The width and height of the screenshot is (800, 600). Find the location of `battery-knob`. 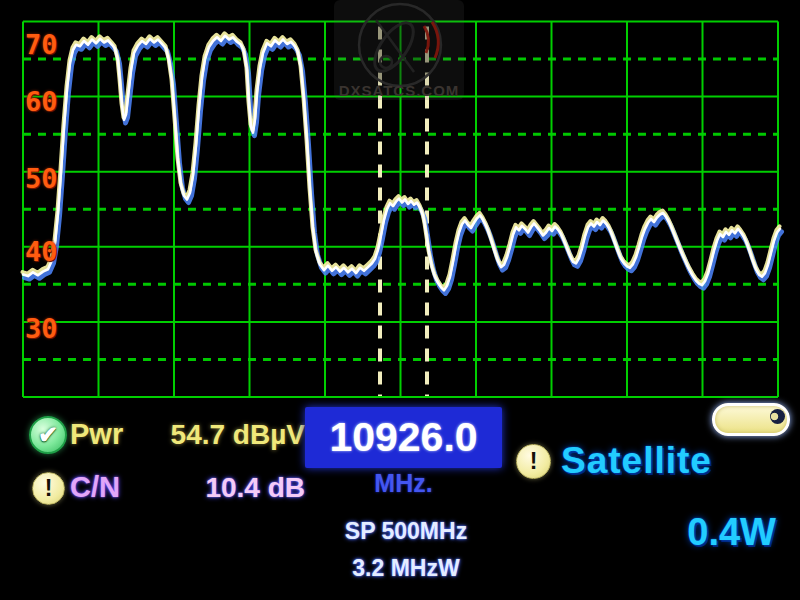

battery-knob is located at coordinates (778, 416).